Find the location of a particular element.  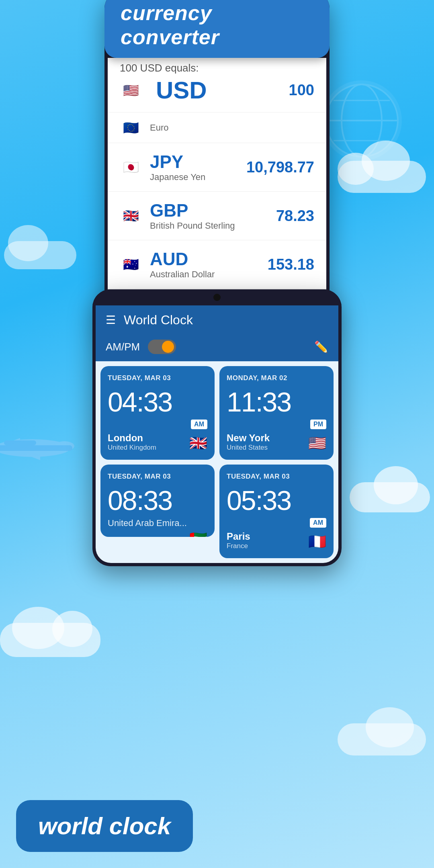

newyork-period: PM is located at coordinates (318, 424).